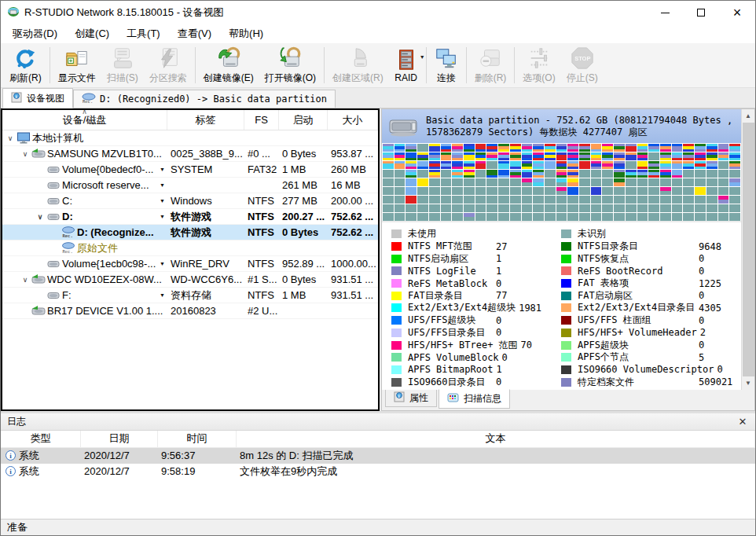  What do you see at coordinates (197, 439) in the screenshot?
I see `log-column-time: 时间` at bounding box center [197, 439].